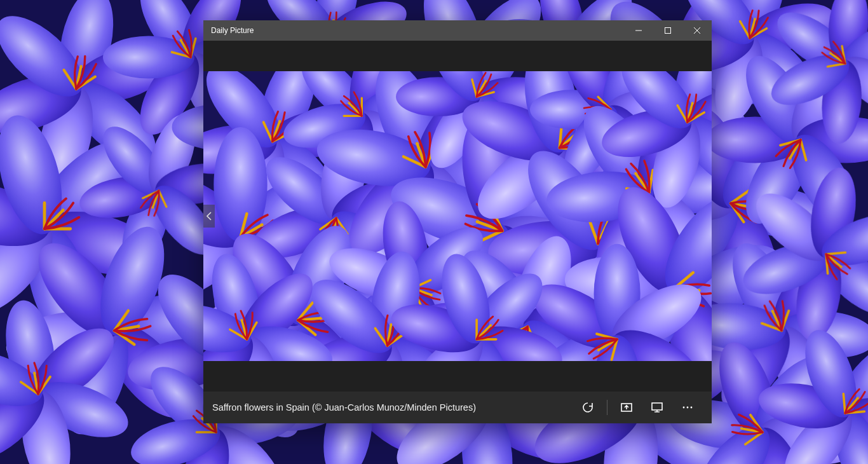  What do you see at coordinates (588, 407) in the screenshot?
I see `refresh-icon` at bounding box center [588, 407].